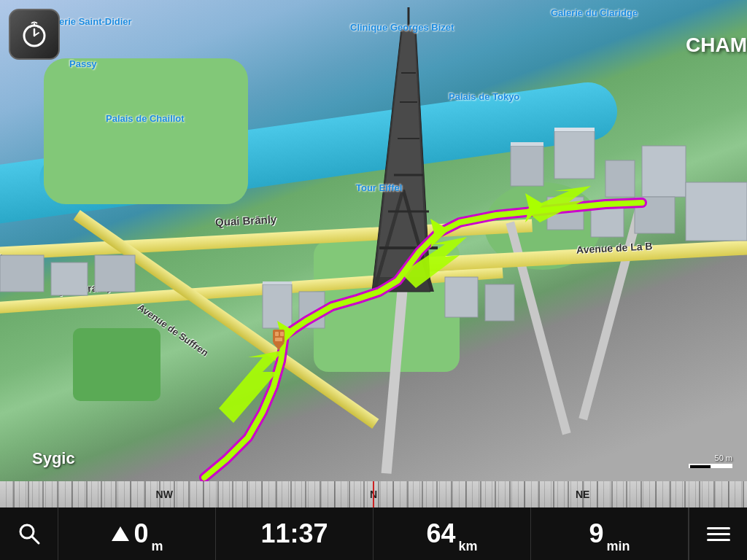 Image resolution: width=747 pixels, height=560 pixels. I want to click on scale-bar: 50 m, so click(711, 461).